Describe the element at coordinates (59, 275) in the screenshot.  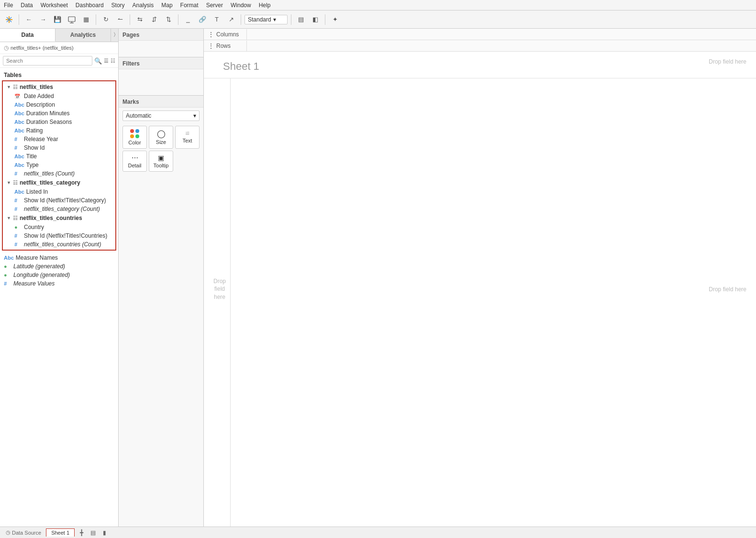
I see `measure-longitude: ● Longitude (generated)` at that location.